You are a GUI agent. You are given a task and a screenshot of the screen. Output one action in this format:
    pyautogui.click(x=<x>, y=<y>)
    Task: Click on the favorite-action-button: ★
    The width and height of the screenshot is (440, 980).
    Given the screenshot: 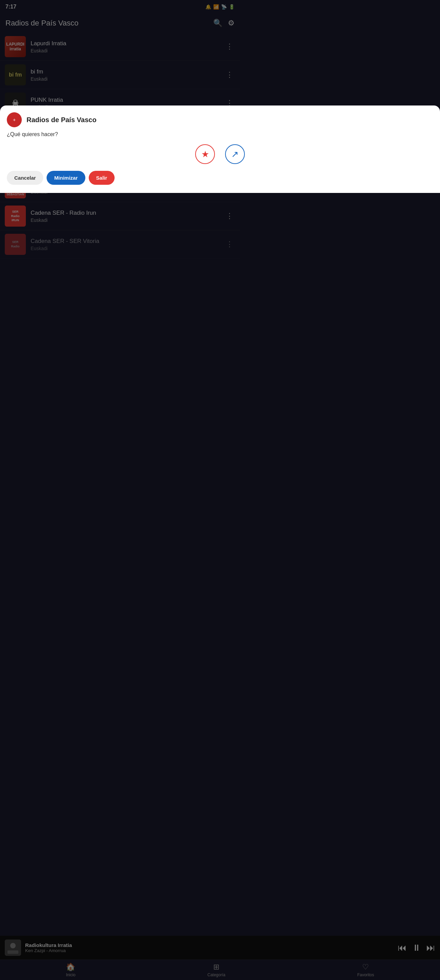 What is the action you would take?
    pyautogui.click(x=205, y=154)
    